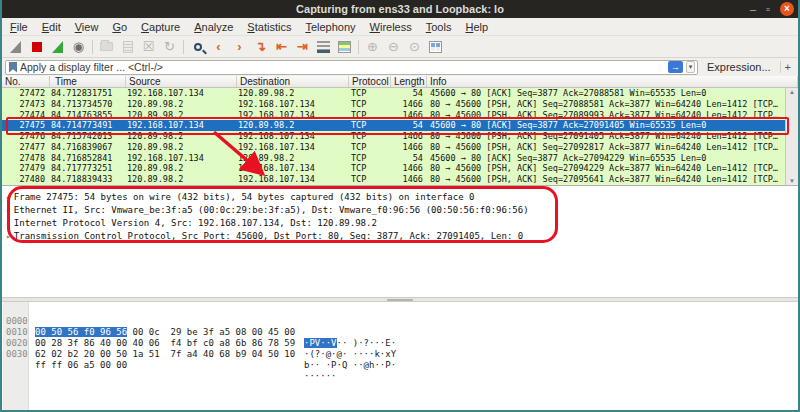 This screenshot has width=800, height=412. What do you see at coordinates (606, 148) in the screenshot?
I see `packet-info: 80 → 45600 [PSH, ACK] Seq=27092817 Ack=3…` at bounding box center [606, 148].